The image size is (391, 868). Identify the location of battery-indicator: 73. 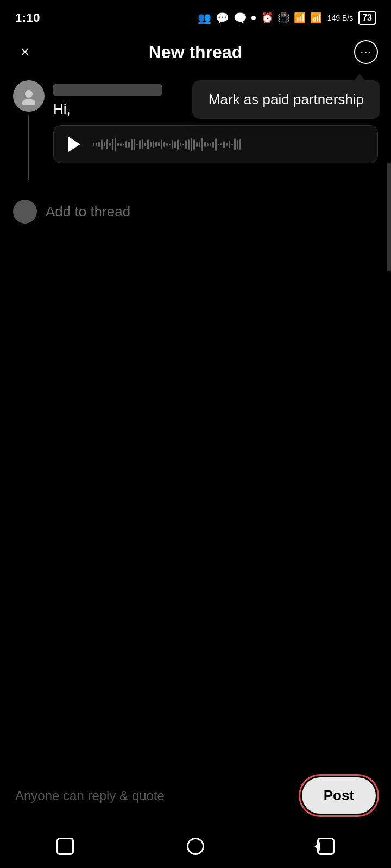
(367, 18).